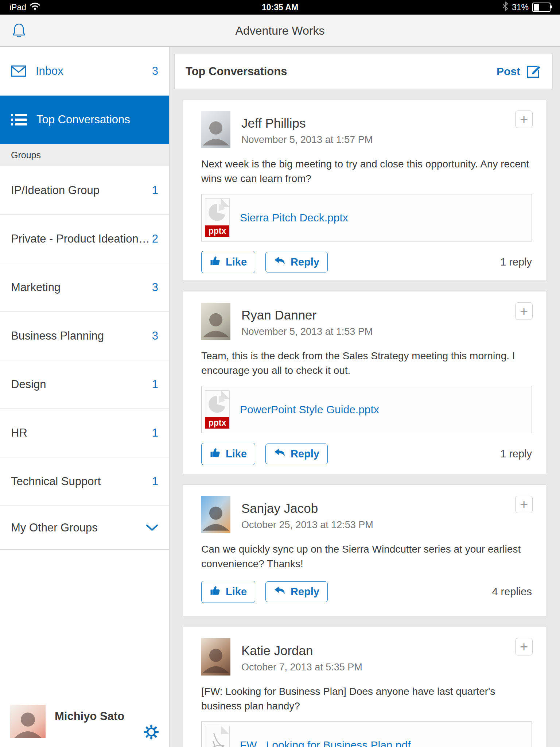 This screenshot has width=560, height=747. I want to click on conversation-card: + Sanjay Jacob October 25, 2013 at 12:53…, so click(365, 550).